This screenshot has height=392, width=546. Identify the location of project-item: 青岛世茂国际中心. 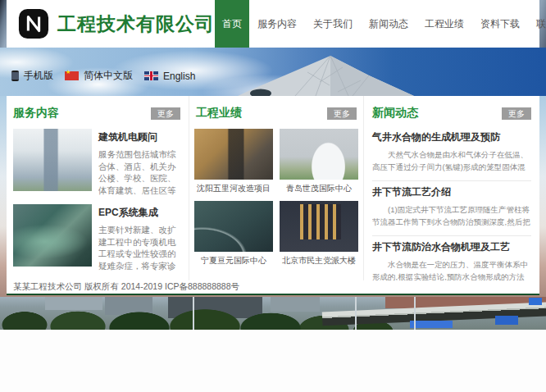
(319, 162).